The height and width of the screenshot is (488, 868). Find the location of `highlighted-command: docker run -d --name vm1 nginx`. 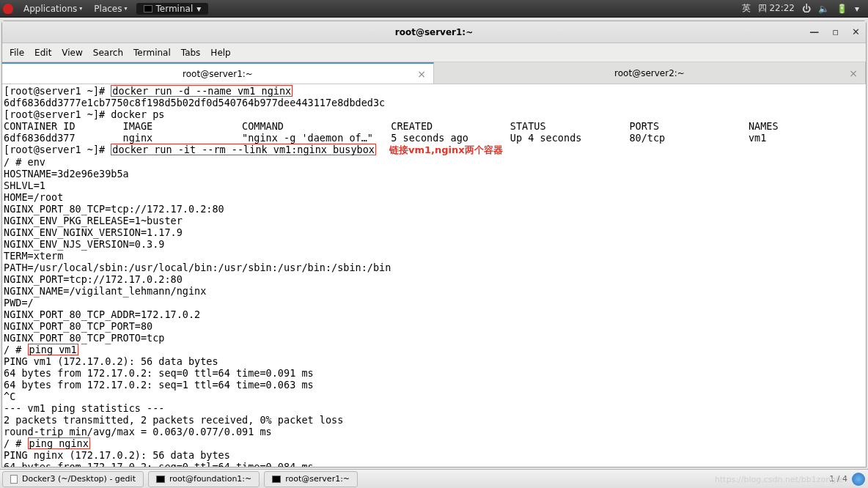

highlighted-command: docker run -d --name vm1 nginx is located at coordinates (202, 91).